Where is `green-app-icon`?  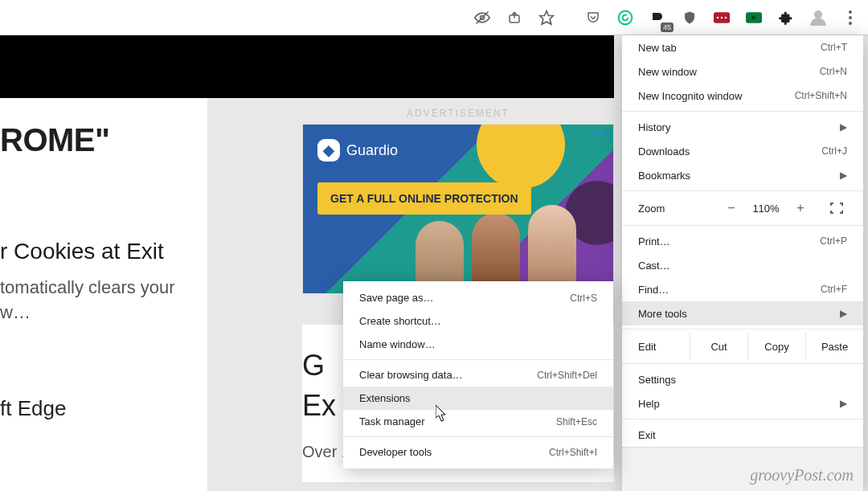 green-app-icon is located at coordinates (754, 18).